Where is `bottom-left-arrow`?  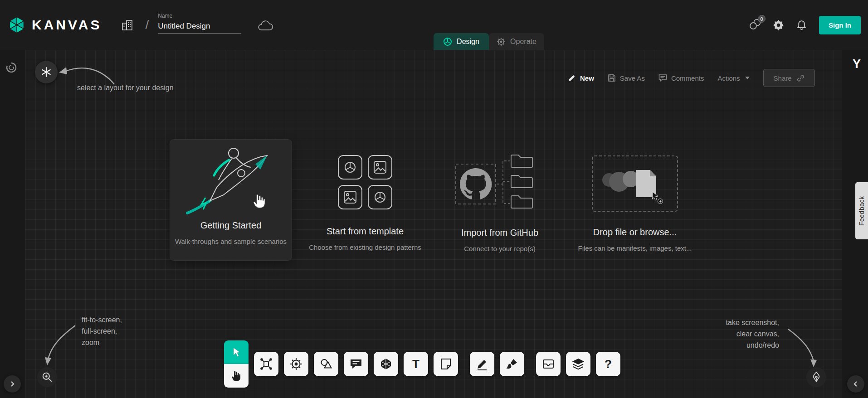 bottom-left-arrow is located at coordinates (62, 345).